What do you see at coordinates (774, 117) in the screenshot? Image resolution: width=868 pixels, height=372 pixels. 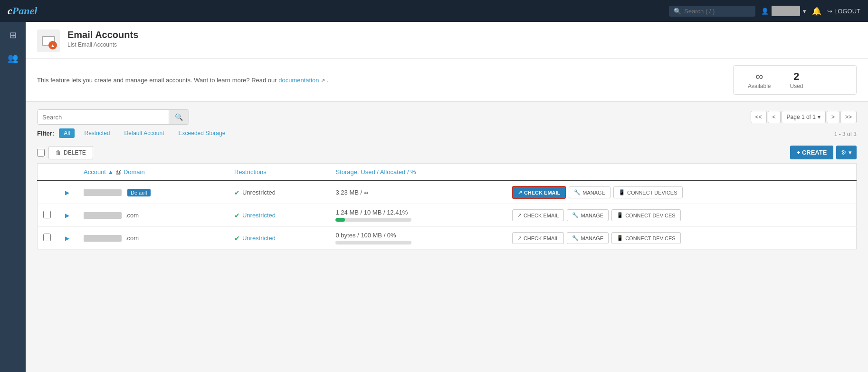 I see `pagination-prev: <` at bounding box center [774, 117].